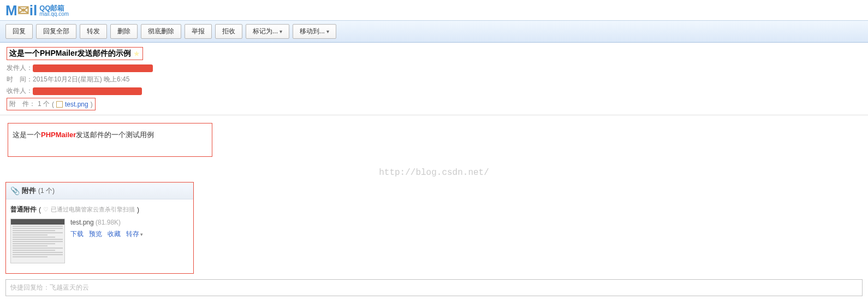 This screenshot has width=868, height=306. I want to click on attachment-count: 1 个, so click(44, 104).